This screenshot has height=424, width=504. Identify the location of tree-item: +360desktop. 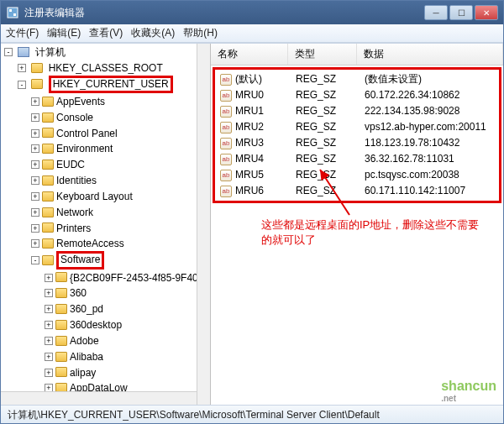
(128, 324).